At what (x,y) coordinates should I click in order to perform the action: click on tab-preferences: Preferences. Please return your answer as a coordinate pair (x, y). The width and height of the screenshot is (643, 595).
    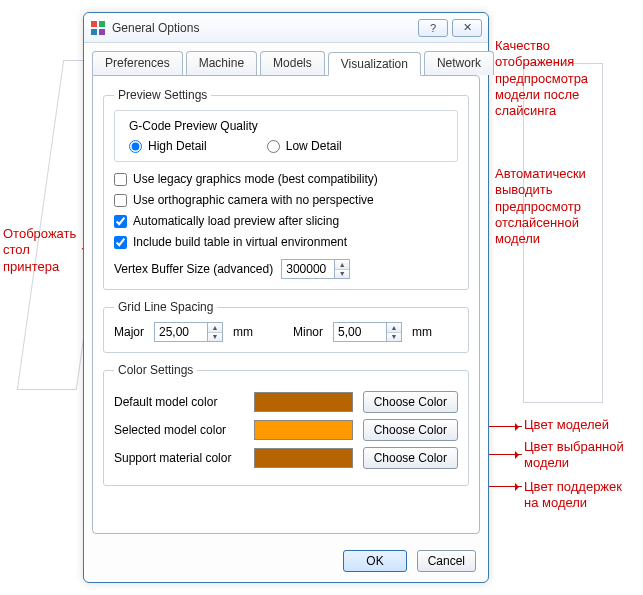
    Looking at the image, I should click on (138, 63).